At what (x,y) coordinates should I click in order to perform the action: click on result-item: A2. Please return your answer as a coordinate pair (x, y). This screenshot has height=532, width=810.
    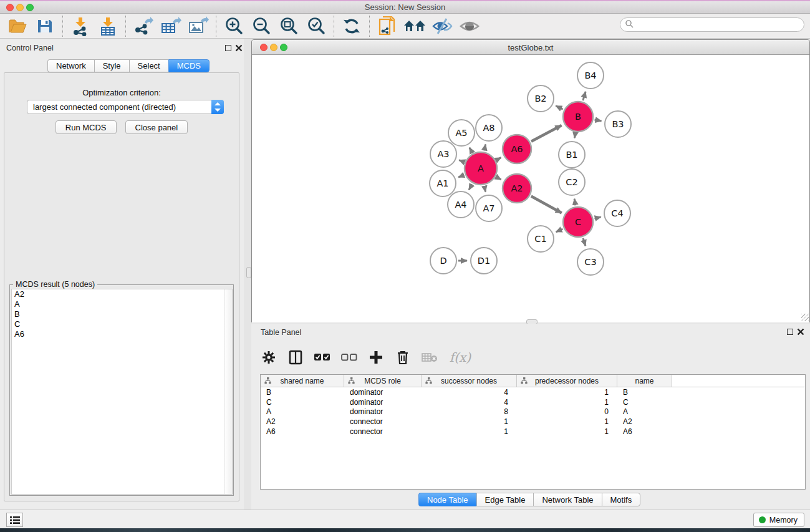
    Looking at the image, I should click on (122, 294).